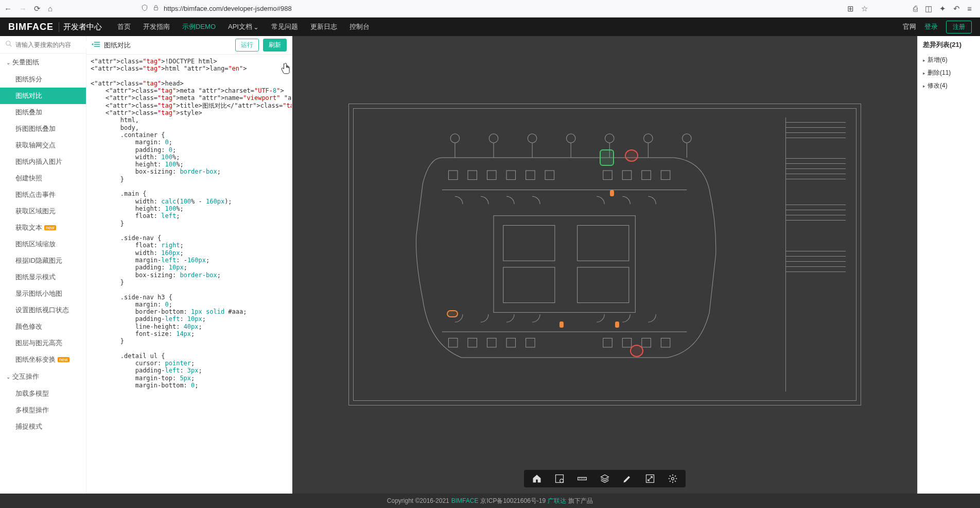 The height and width of the screenshot is (508, 980). I want to click on sidebar-item: 显示图纸小地图, so click(43, 294).